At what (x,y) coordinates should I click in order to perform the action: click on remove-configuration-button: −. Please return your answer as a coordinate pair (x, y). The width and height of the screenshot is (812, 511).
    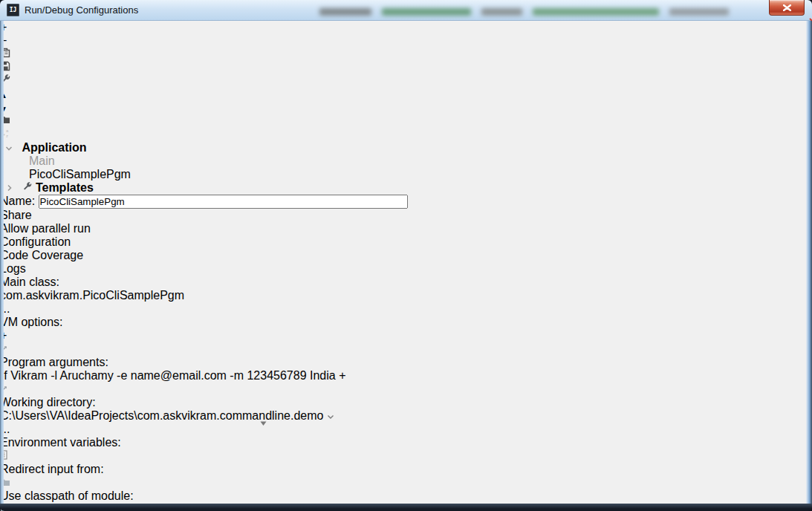
    Looking at the image, I should click on (406, 41).